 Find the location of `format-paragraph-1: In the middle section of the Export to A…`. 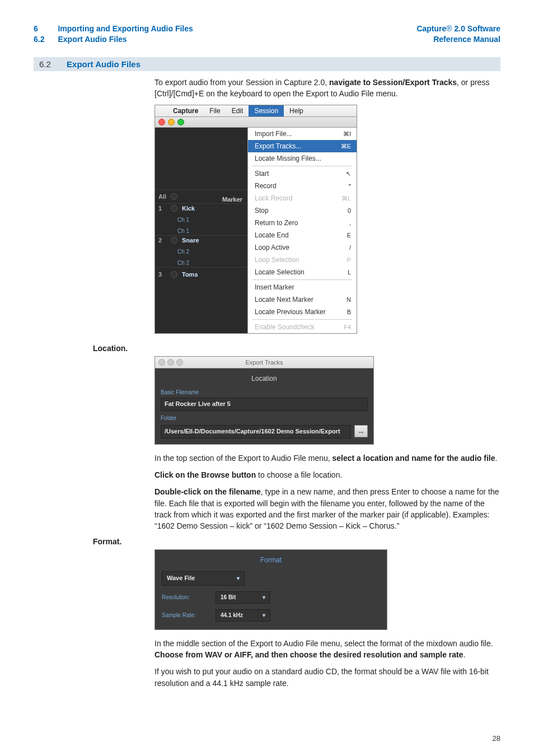

format-paragraph-1: In the middle section of the Export to A… is located at coordinates (327, 650).